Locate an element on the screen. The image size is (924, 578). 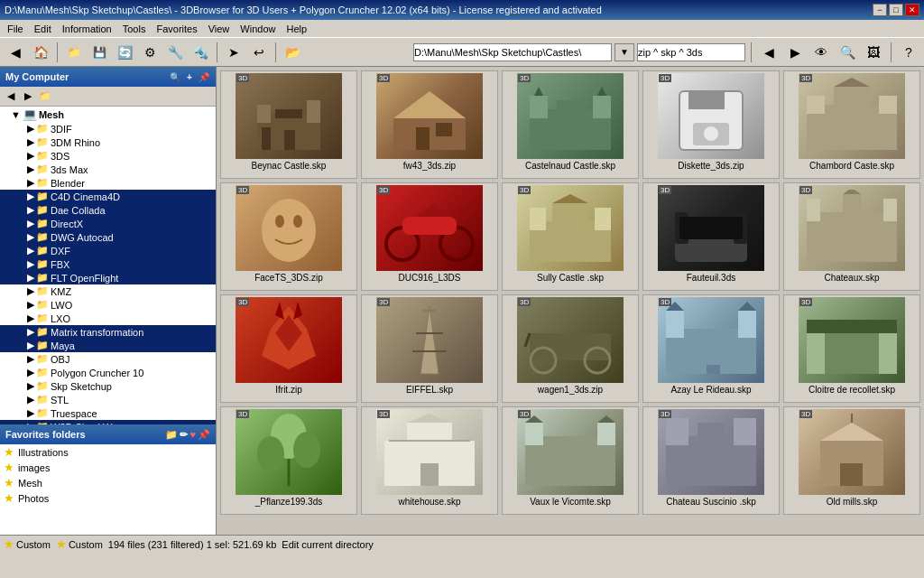
menu-item-view: View is located at coordinates (219, 29).